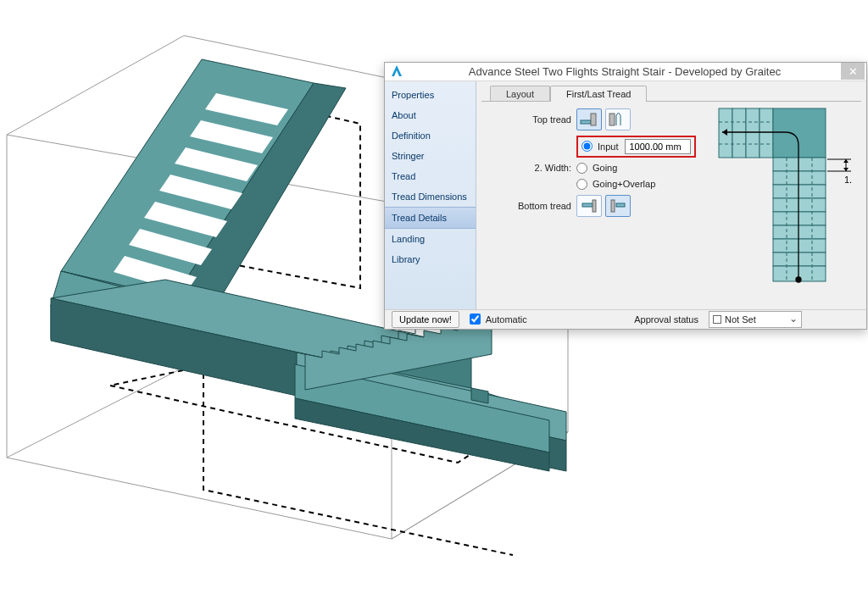 The image size is (868, 605). Describe the element at coordinates (848, 180) in the screenshot. I see `dim-1-label: 1.` at that location.